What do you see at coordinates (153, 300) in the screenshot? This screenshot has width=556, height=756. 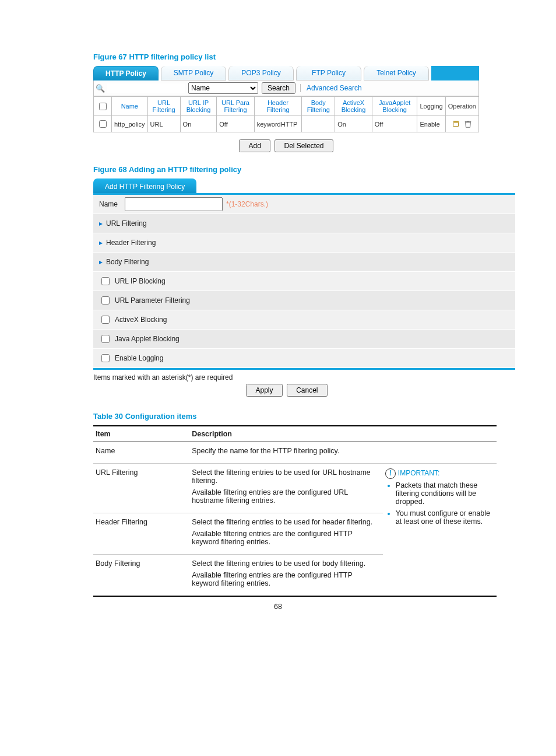 I see `row-label: URL Parameter Filtering` at bounding box center [153, 300].